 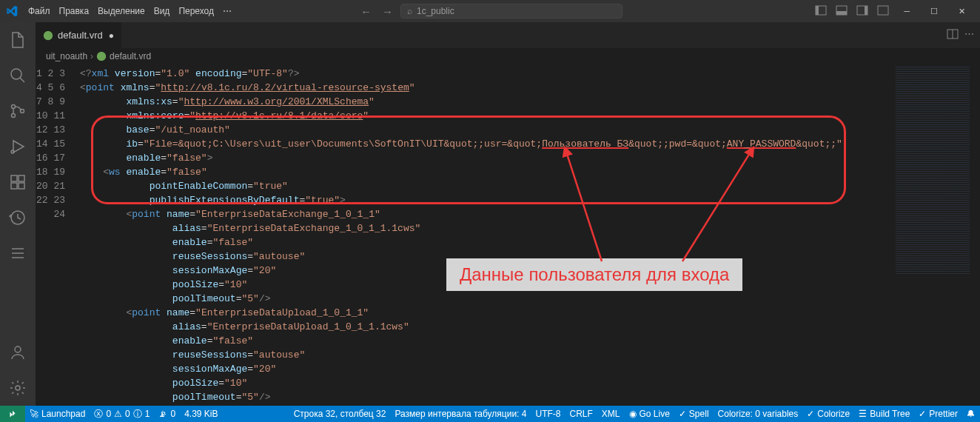 I want to click on anno-label: Данные пользователя для входа, so click(x=594, y=275).